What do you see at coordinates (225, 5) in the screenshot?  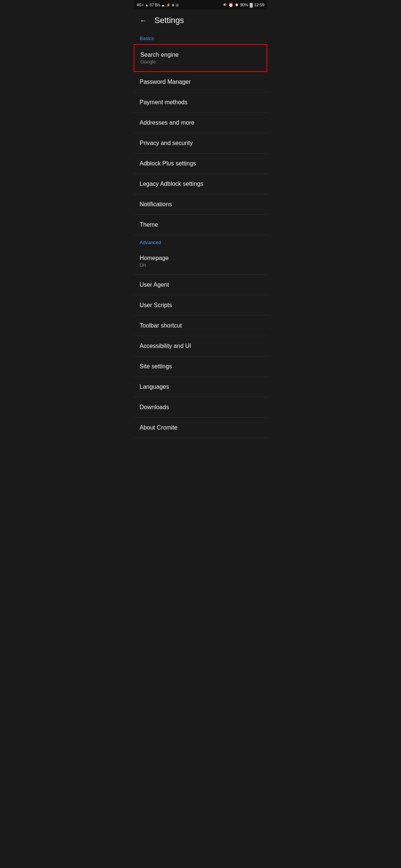 I see `eye-icon: 👁` at bounding box center [225, 5].